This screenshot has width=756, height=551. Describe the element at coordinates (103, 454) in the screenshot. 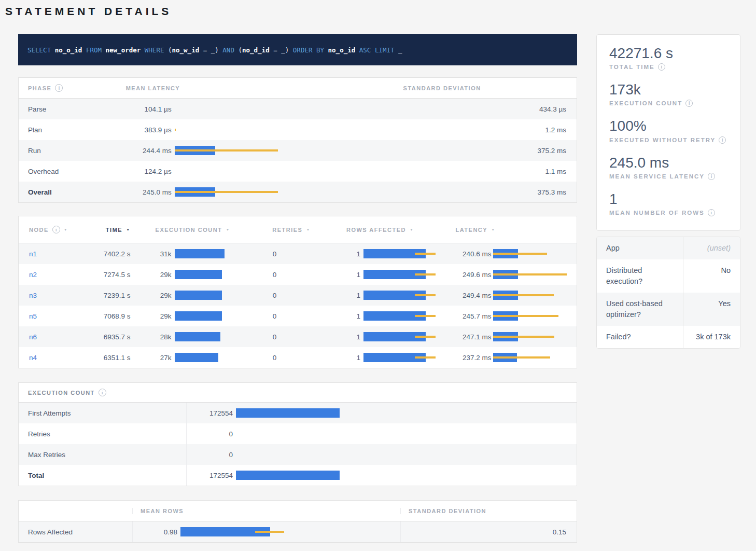

I see `execution-count-row-label: Max Retries` at that location.